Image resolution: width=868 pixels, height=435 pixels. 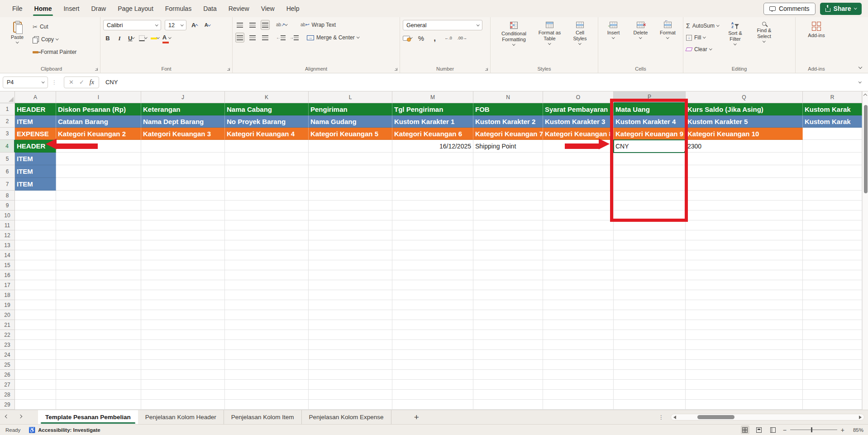 What do you see at coordinates (7, 184) in the screenshot?
I see `row-header-7: 7` at bounding box center [7, 184].